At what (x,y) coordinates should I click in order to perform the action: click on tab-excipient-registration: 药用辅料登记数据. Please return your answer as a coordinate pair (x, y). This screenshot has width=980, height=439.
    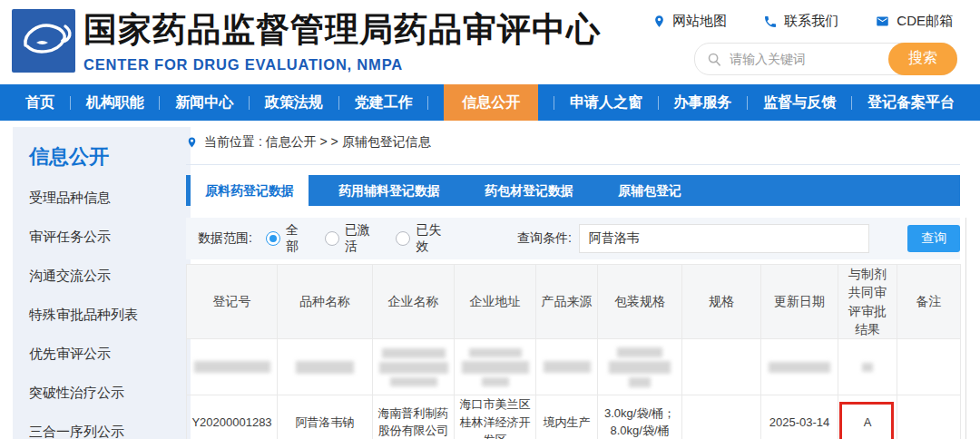
    Looking at the image, I should click on (389, 190).